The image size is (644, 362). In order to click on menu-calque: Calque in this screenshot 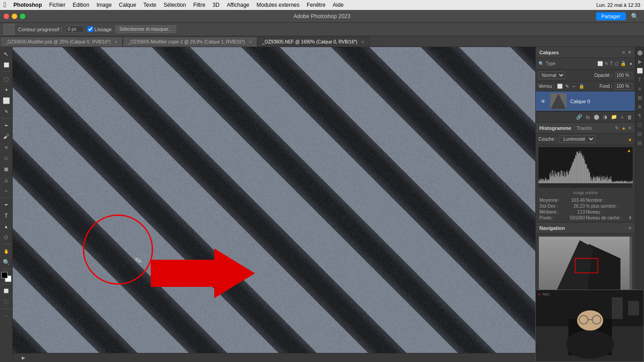, I will do `click(128, 5)`.